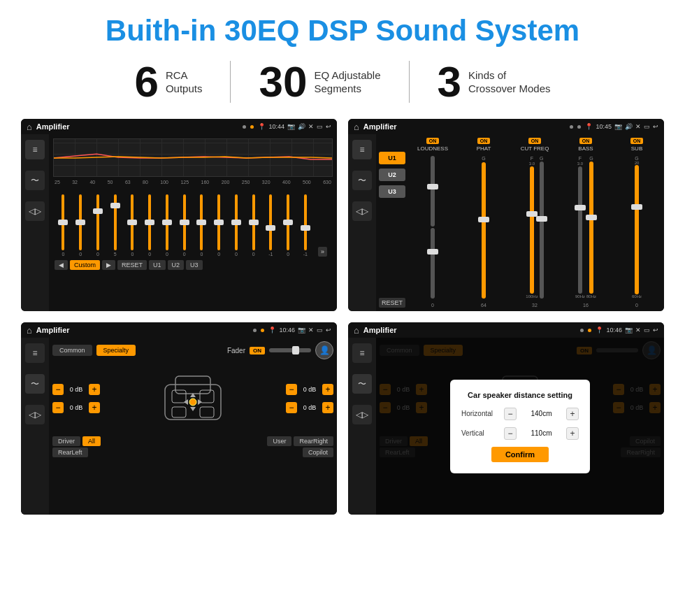 The width and height of the screenshot is (685, 616). I want to click on fader-sidebar-speaker-icon: ◁▷, so click(35, 415).